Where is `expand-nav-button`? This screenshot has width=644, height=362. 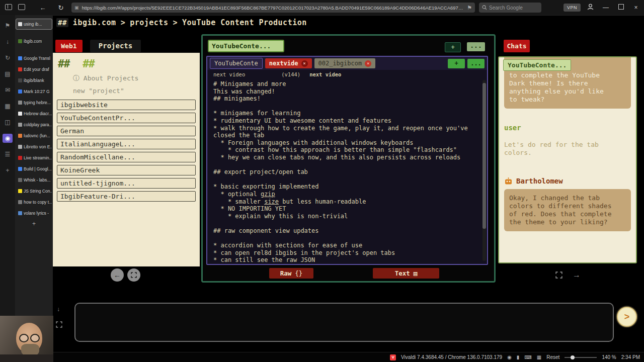
expand-nav-button is located at coordinates (134, 275).